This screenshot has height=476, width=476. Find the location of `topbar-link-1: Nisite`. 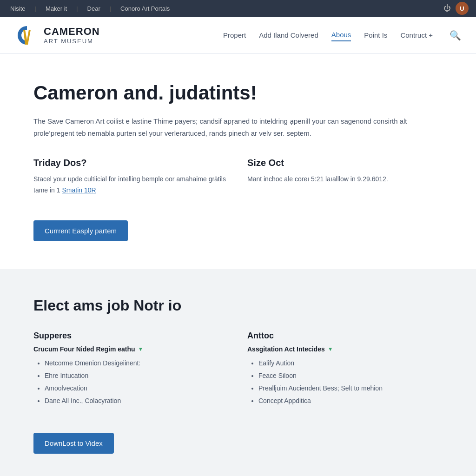

topbar-link-1: Nisite is located at coordinates (18, 8).